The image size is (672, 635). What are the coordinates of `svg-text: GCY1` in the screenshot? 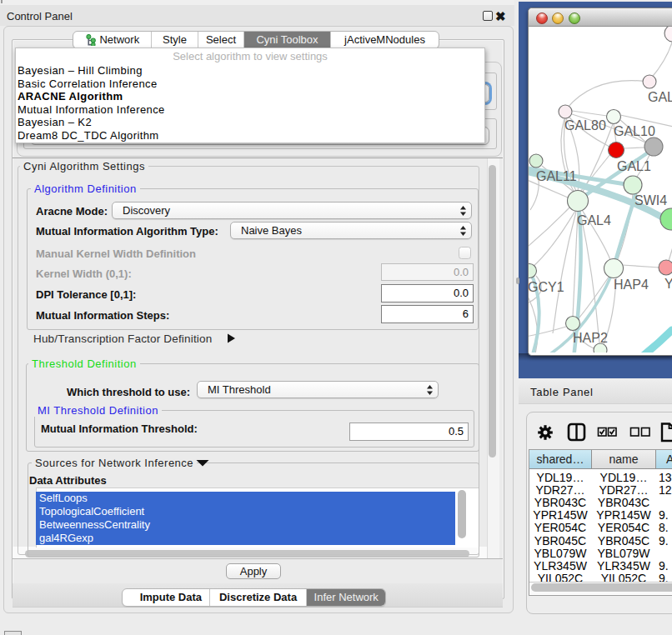 It's located at (547, 287).